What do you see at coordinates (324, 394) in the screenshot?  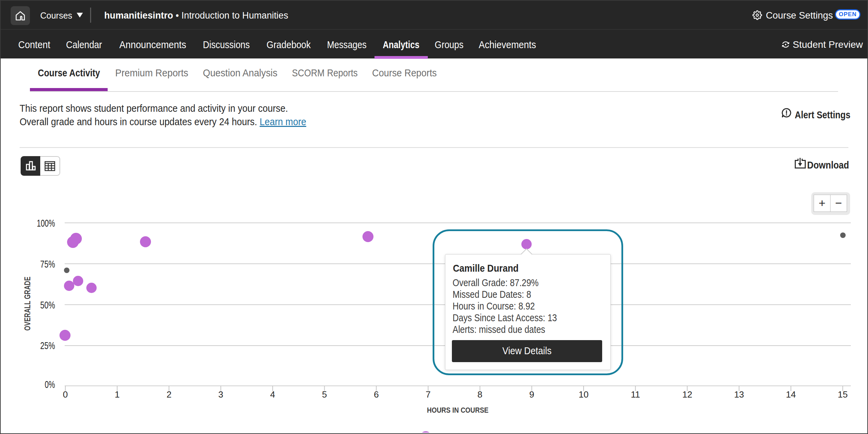 I see `svg-text: 5` at bounding box center [324, 394].